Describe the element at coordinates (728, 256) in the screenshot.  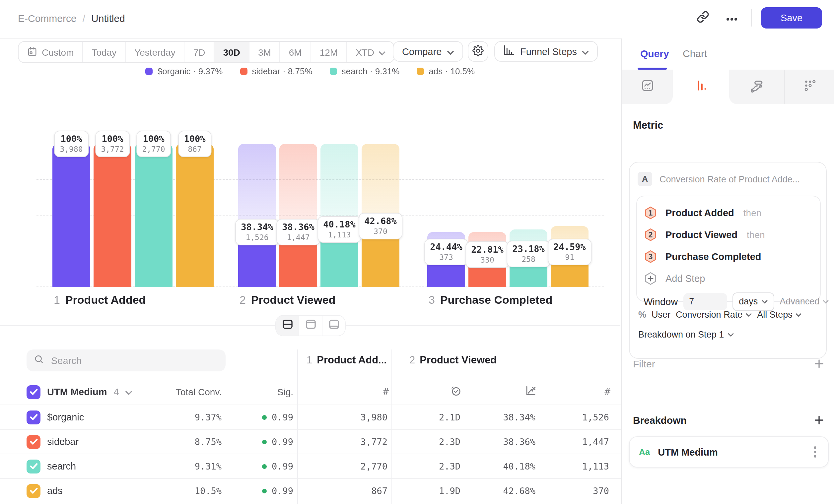
I see `funnel-step-3: 3 Purchase Completed` at that location.